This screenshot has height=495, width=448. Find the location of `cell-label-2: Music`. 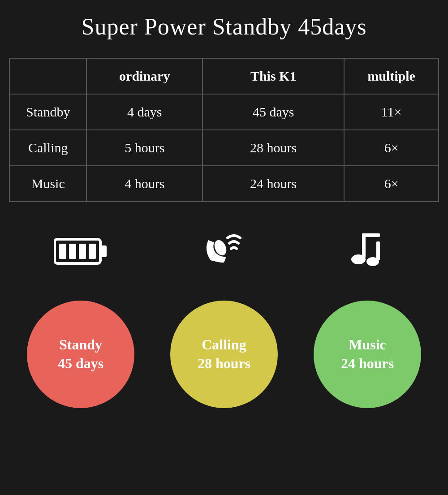

cell-label-2: Music is located at coordinates (48, 184).